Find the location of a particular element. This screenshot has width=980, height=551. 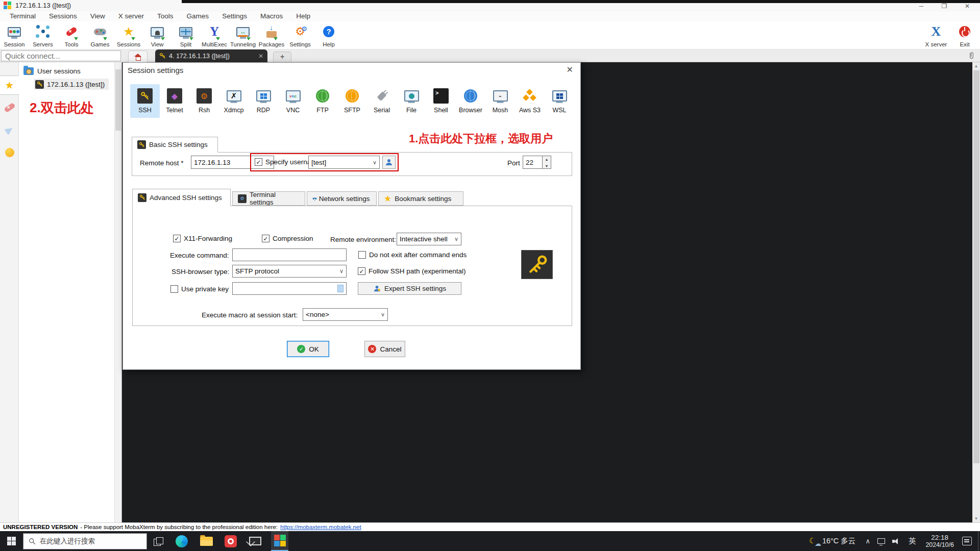

taskbar-search: 在此键入进行搜索 is located at coordinates (85, 541).